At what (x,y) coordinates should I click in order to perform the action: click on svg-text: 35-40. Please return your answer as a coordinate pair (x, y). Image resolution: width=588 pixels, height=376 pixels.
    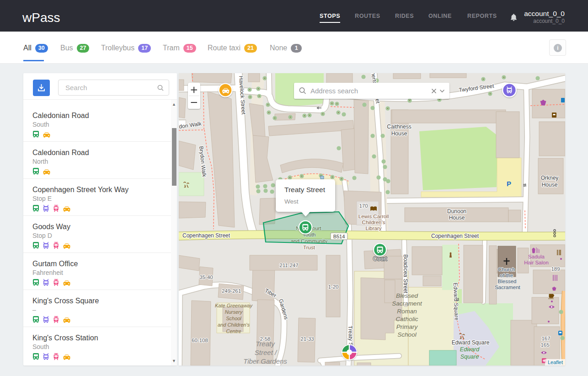
    Looking at the image, I should click on (206, 277).